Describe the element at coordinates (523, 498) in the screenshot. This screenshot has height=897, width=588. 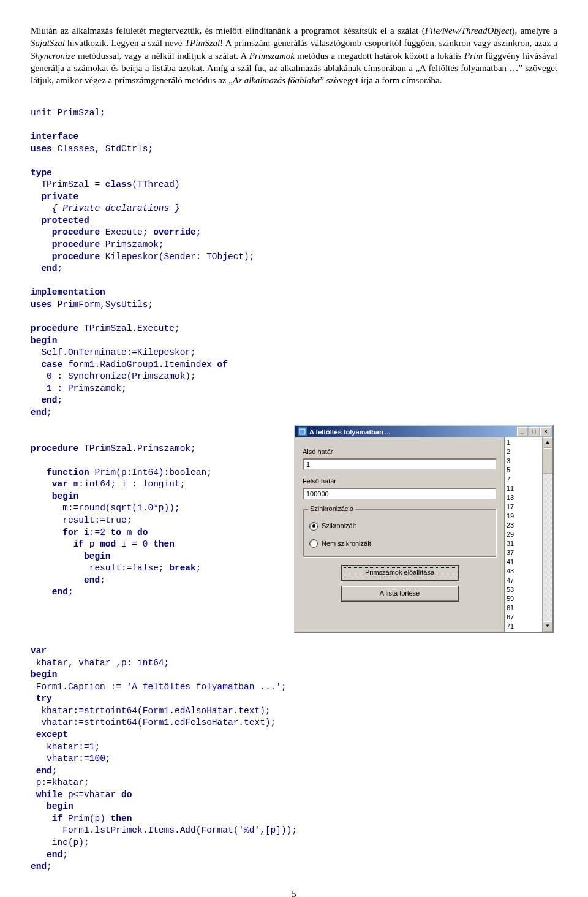
I see `list-item: 13` at that location.